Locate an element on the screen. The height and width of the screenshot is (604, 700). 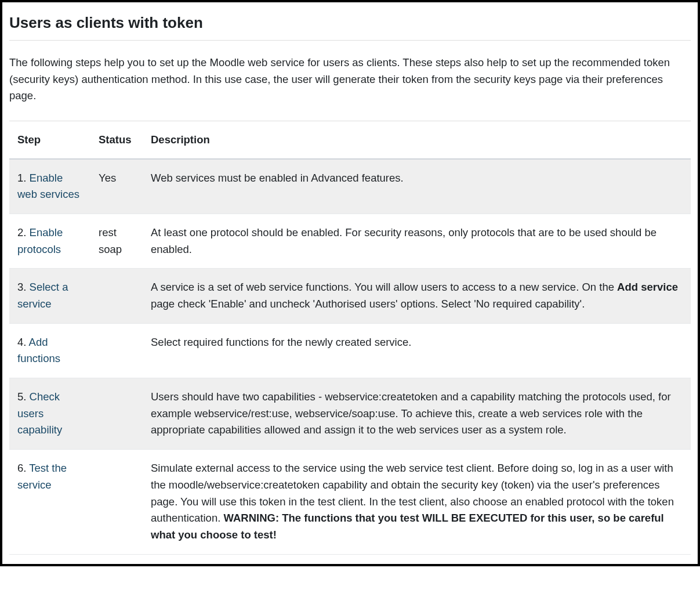
table-row: 2. Enable protocols rest soap At least o… is located at coordinates (350, 241).